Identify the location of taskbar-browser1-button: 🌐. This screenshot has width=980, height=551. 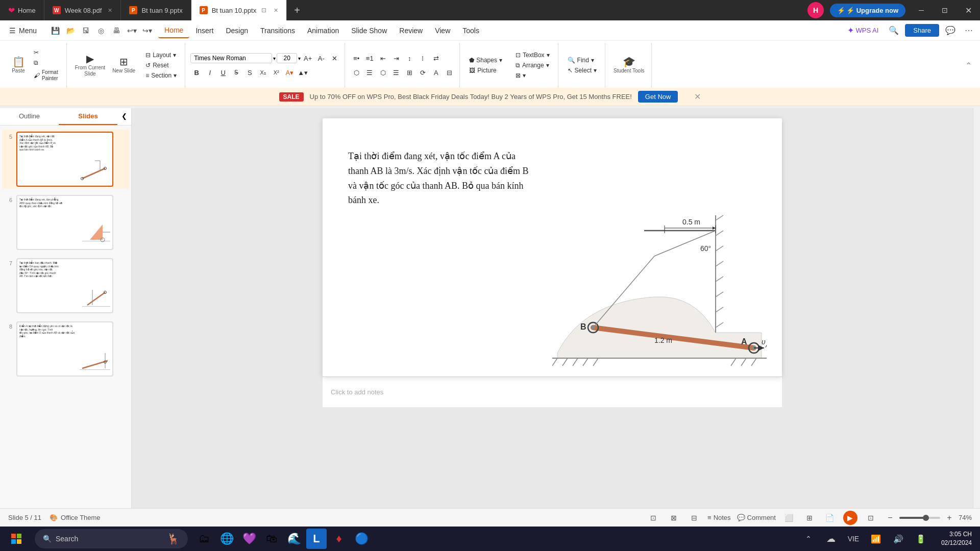
(227, 539).